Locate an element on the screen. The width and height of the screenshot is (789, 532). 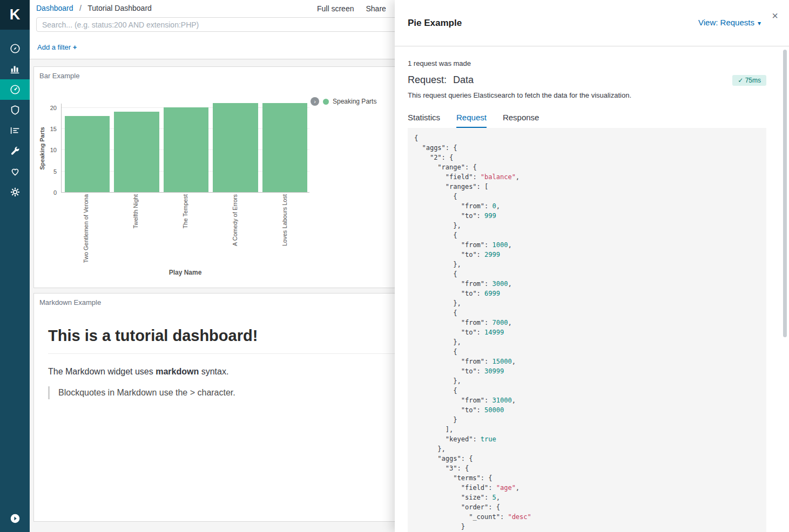
nav-visualize is located at coordinates (15, 69).